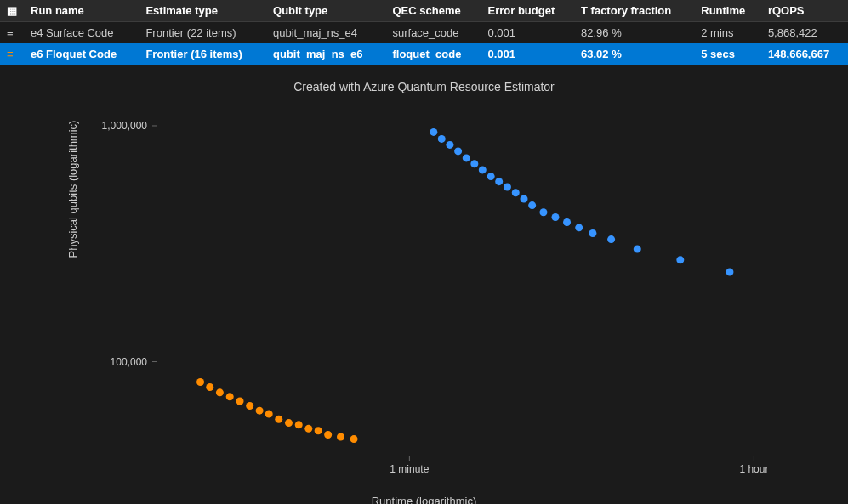  What do you see at coordinates (202, 33) in the screenshot?
I see `cell-estimate: Frontier (22 items)` at bounding box center [202, 33].